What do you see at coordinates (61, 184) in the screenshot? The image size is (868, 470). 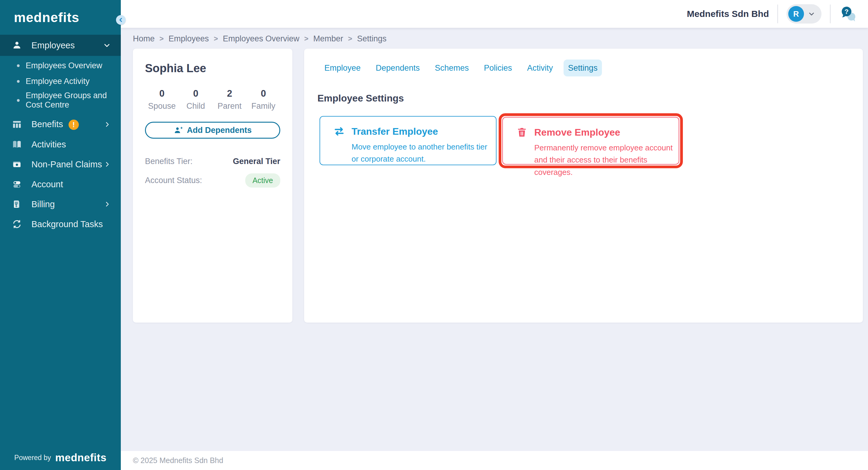 I see `sidebar-item-account: Account` at bounding box center [61, 184].